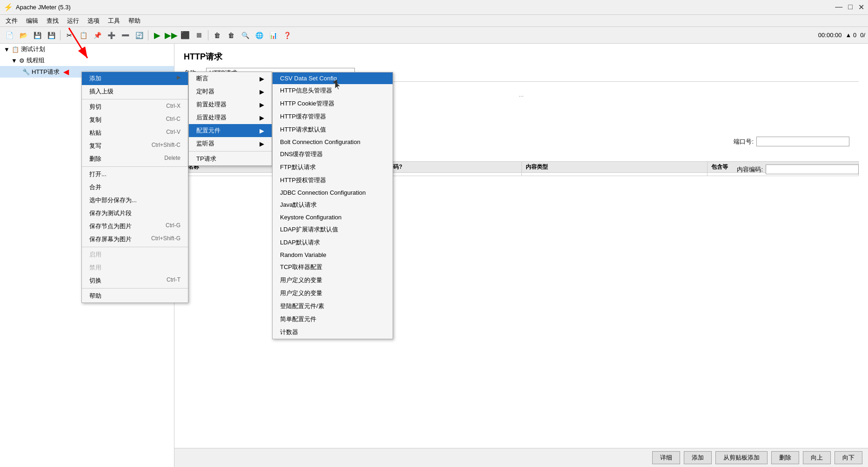 The image size is (868, 467). What do you see at coordinates (125, 35) in the screenshot?
I see `tb-remove: ➖` at bounding box center [125, 35].